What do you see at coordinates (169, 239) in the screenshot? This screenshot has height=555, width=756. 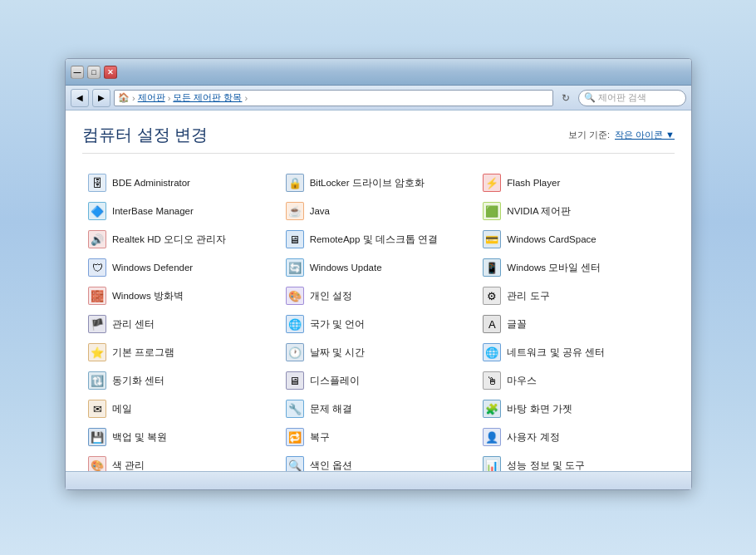 I see `item-label: Realtek HD 오디오 관리자` at bounding box center [169, 239].